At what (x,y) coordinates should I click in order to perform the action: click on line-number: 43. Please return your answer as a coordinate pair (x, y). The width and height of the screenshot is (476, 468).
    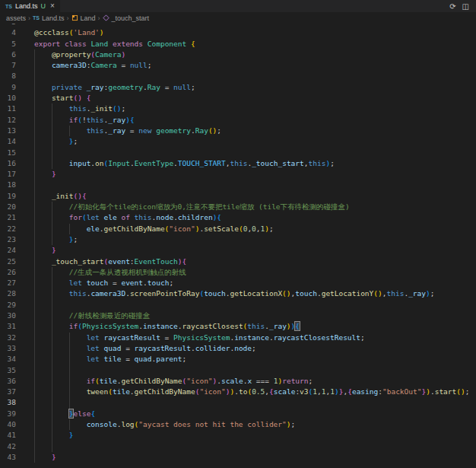
    Looking at the image, I should click on (8, 457).